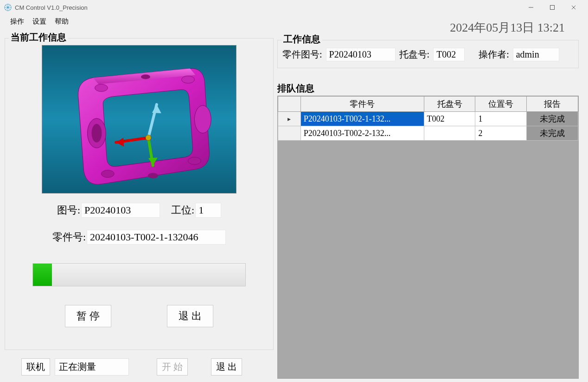 The height and width of the screenshot is (382, 588). I want to click on table-row: ▸P20240103-T002-1-132...T0021未完成, so click(428, 119).